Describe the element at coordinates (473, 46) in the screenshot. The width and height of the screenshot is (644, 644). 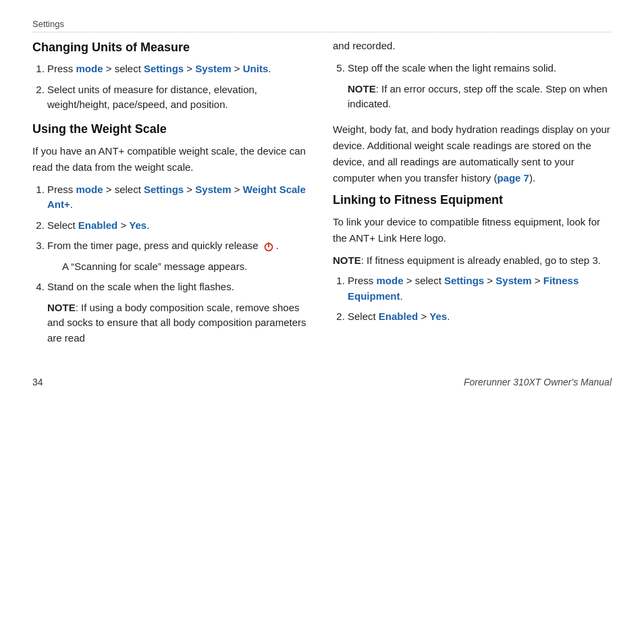
I see `continued-text: and recorded.` at that location.